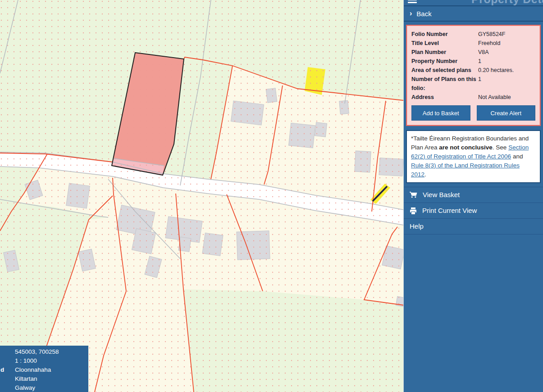  I want to click on help-button: Help, so click(473, 227).